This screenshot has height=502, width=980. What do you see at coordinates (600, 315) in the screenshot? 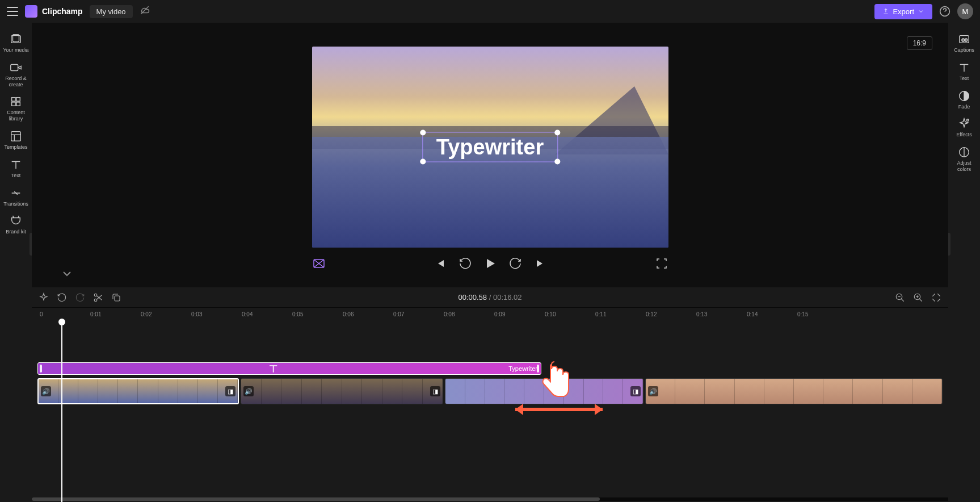
I see `ruler-tick: 0:11` at bounding box center [600, 315].